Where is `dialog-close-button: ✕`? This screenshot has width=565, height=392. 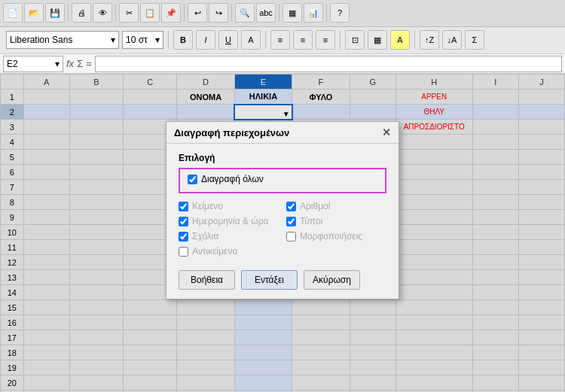
dialog-close-button: ✕ is located at coordinates (386, 132).